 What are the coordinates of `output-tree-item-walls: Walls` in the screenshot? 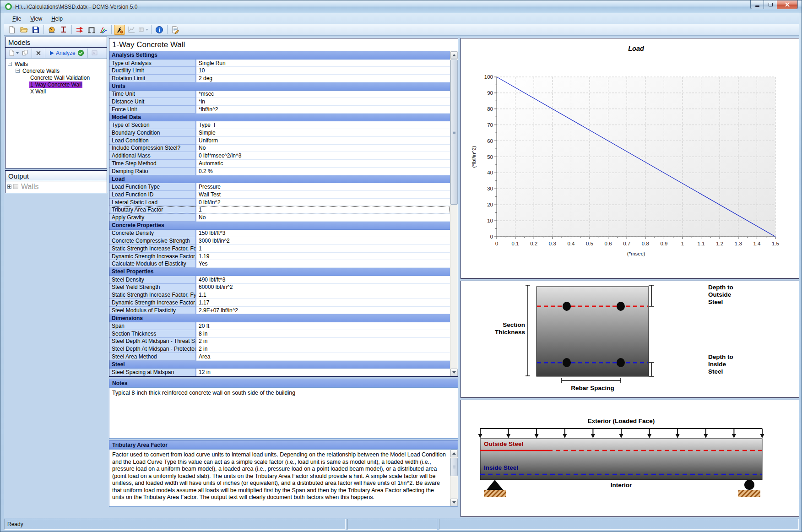 It's located at (57, 187).